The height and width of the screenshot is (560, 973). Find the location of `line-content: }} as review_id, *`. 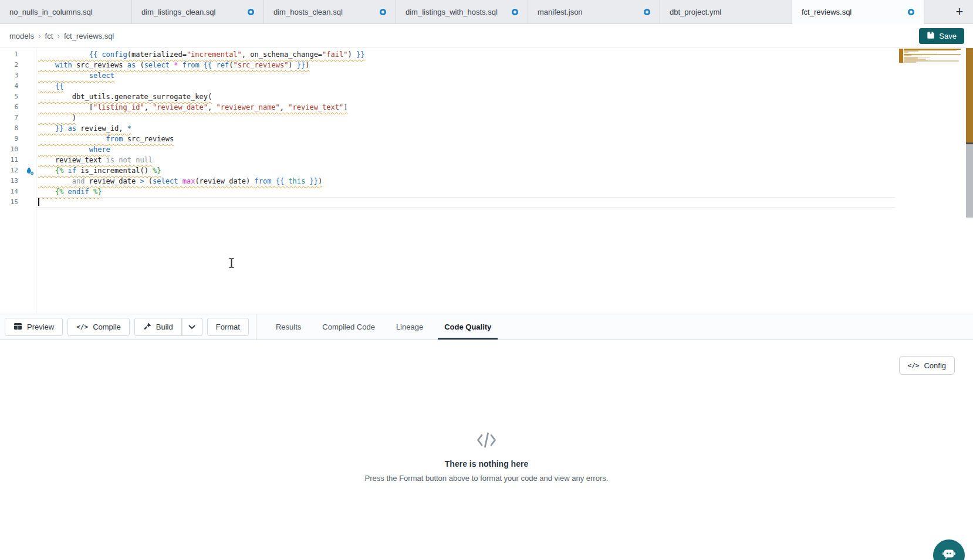

line-content: }} as review_id, * is located at coordinates (83, 128).